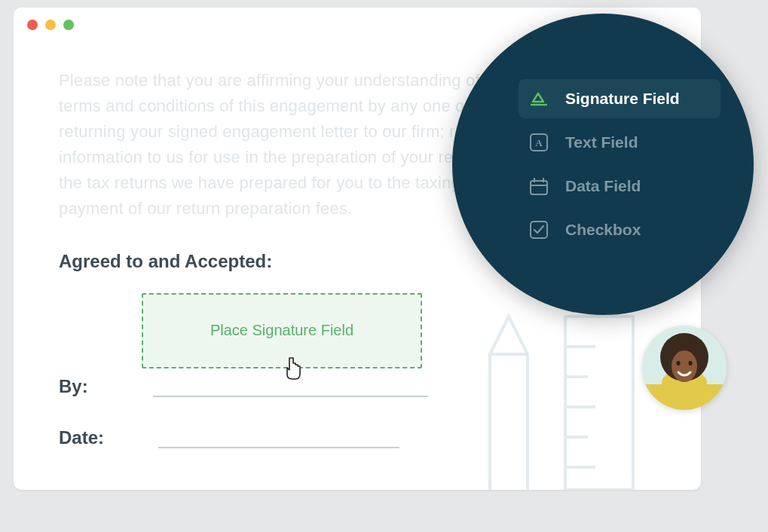 Image resolution: width=768 pixels, height=532 pixels. I want to click on palette-item-label: Data Field, so click(603, 186).